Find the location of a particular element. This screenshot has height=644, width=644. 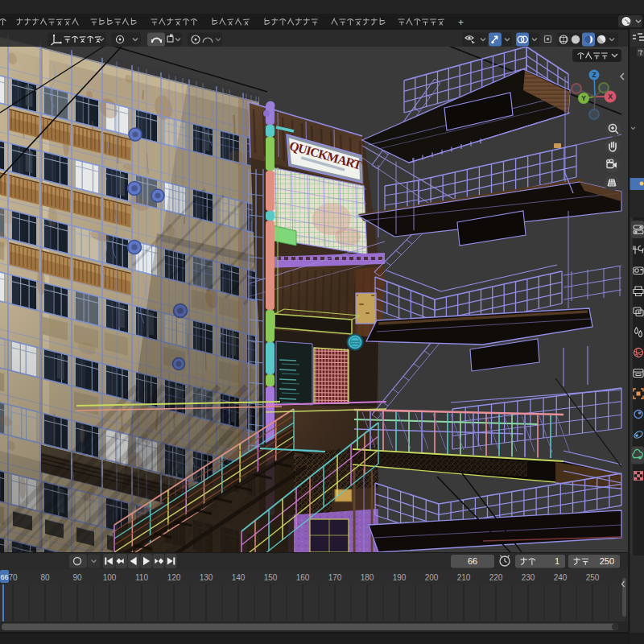

svg-text: 170 is located at coordinates (335, 578).